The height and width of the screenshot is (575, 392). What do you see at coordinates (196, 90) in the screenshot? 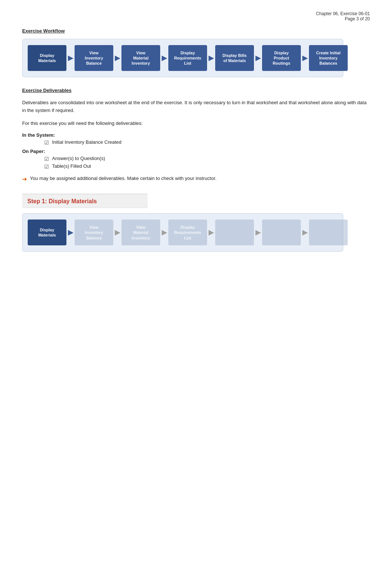
I see `exercise-deliverables-label: Exercise Deliverables` at bounding box center [196, 90].